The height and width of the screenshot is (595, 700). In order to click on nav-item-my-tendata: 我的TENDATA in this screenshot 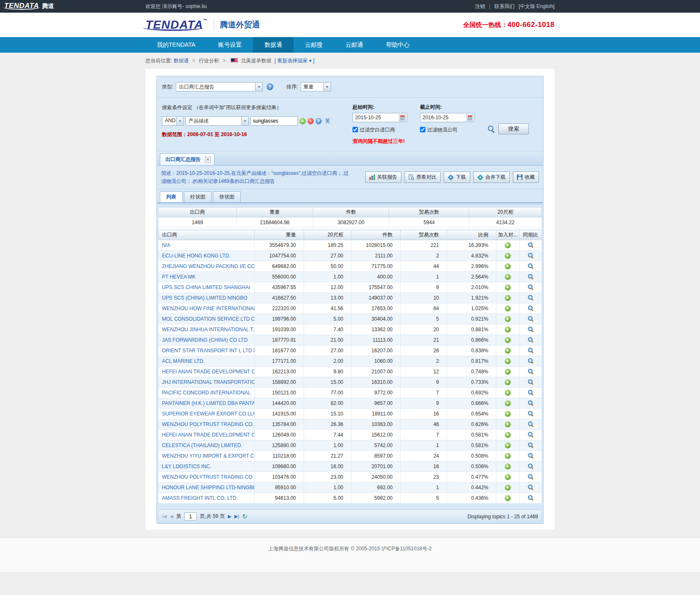, I will do `click(176, 45)`.